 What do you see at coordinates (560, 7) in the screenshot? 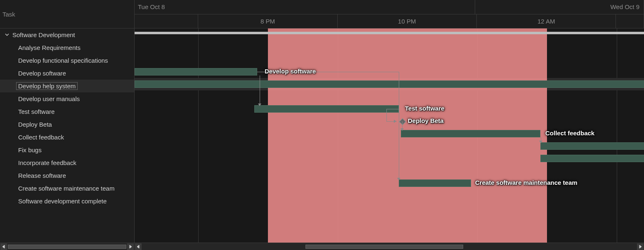
I see `day-header: Wed Oct 9` at bounding box center [560, 7].